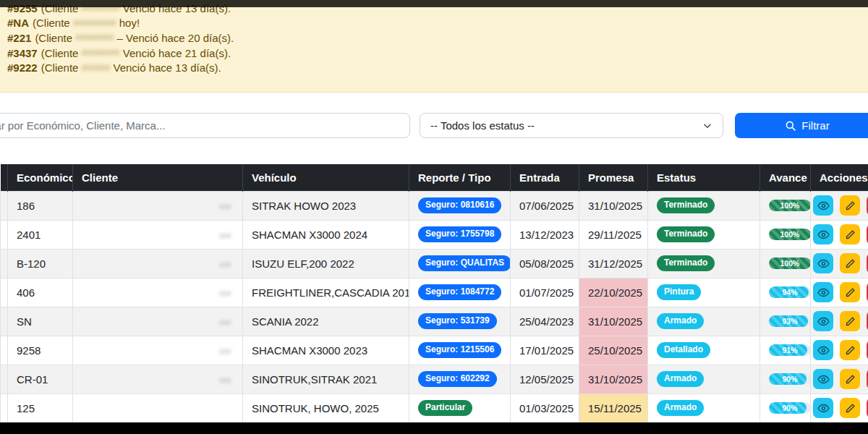  I want to click on economico-cell: B-120, so click(41, 263).